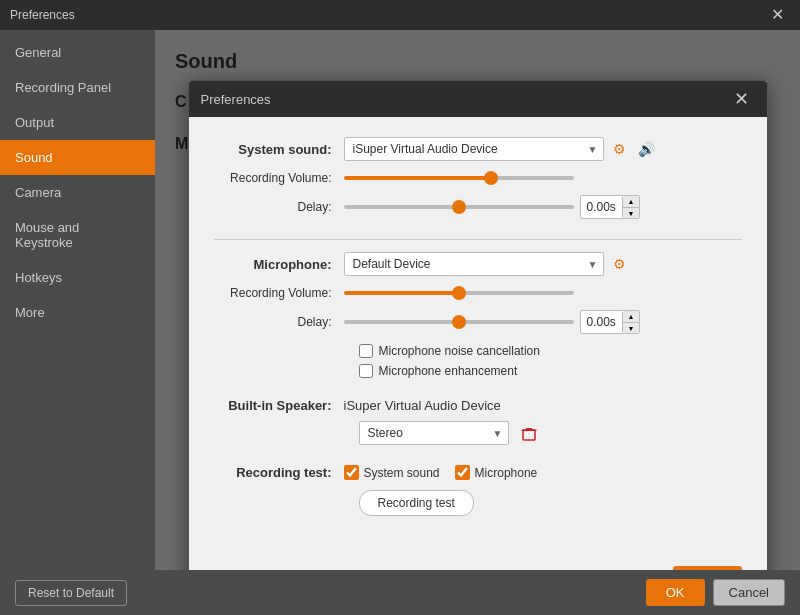 This screenshot has width=800, height=615. What do you see at coordinates (478, 315) in the screenshot?
I see `microphone-section: Microphone: Default Device ▼ ⚙` at bounding box center [478, 315].